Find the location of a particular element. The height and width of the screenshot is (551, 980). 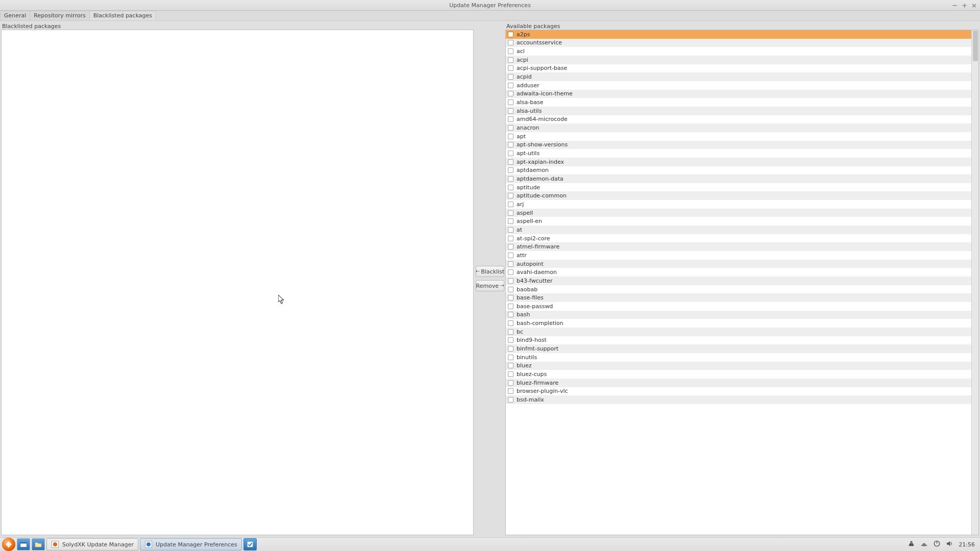

taskbar-item: Update Manager Preferences is located at coordinates (191, 544).